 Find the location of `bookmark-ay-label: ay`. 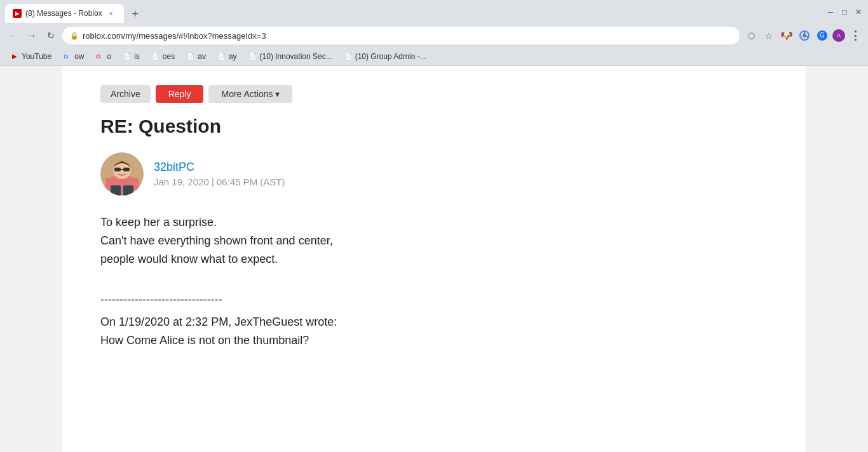

bookmark-ay-label: ay is located at coordinates (233, 56).